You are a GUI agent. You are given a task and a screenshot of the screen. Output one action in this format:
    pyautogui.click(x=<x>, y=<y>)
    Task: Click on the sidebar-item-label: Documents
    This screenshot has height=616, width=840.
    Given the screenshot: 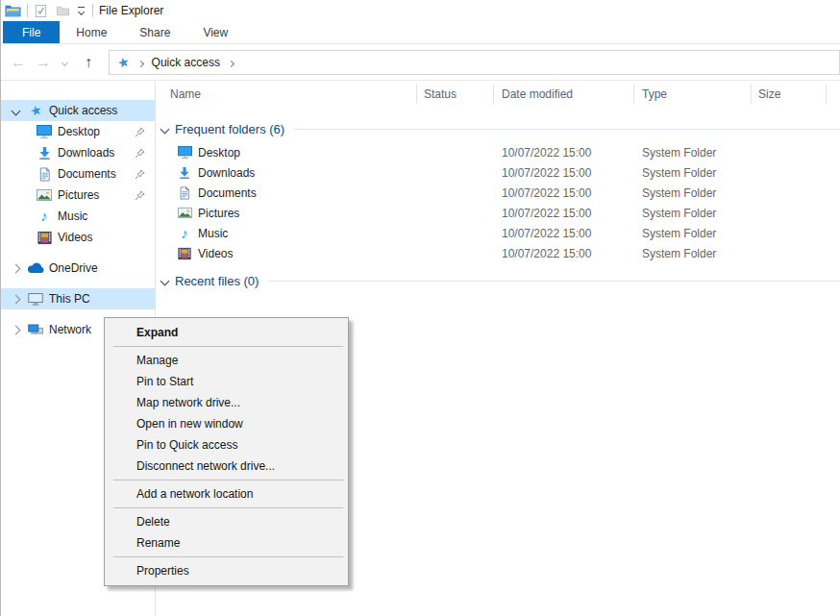 What is the action you would take?
    pyautogui.click(x=86, y=174)
    